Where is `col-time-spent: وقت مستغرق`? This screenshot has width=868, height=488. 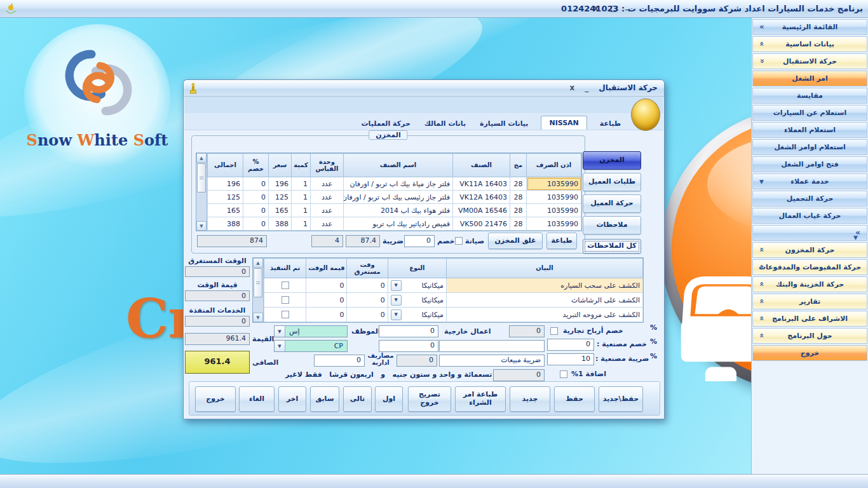 col-time-spent: وقت مستغرق is located at coordinates (367, 268).